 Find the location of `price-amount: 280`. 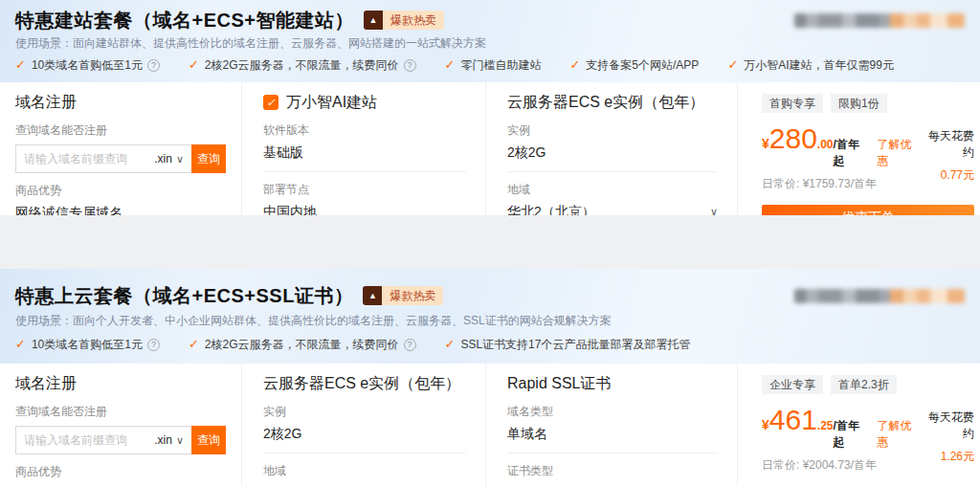

price-amount: 280 is located at coordinates (793, 139).